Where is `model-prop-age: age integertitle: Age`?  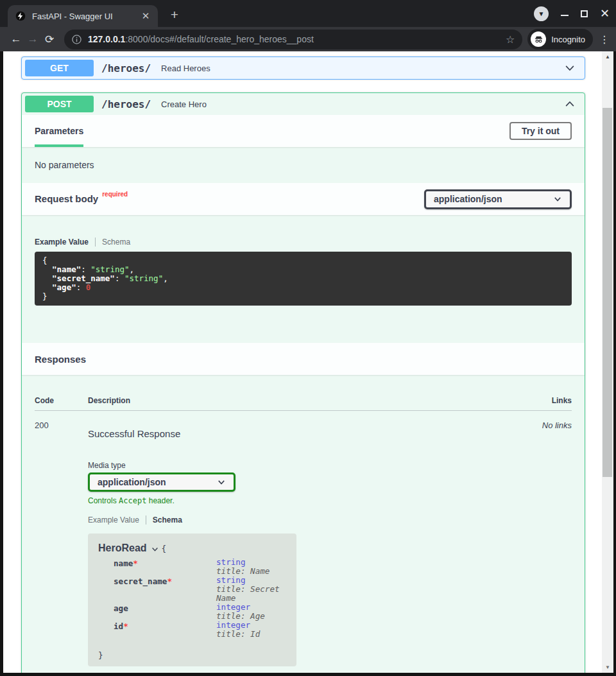 model-prop-age: age integertitle: Age is located at coordinates (200, 612).